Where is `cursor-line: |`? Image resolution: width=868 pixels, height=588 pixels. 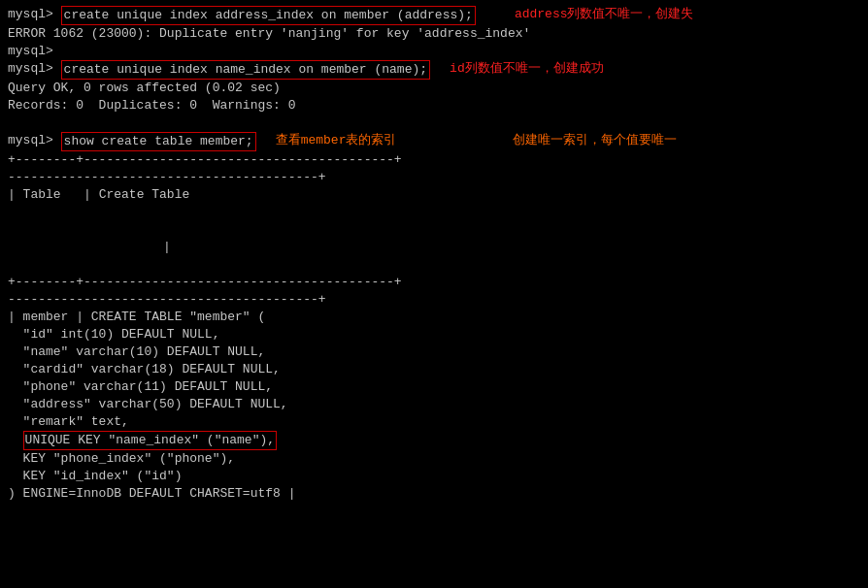 cursor-line: | is located at coordinates (434, 247).